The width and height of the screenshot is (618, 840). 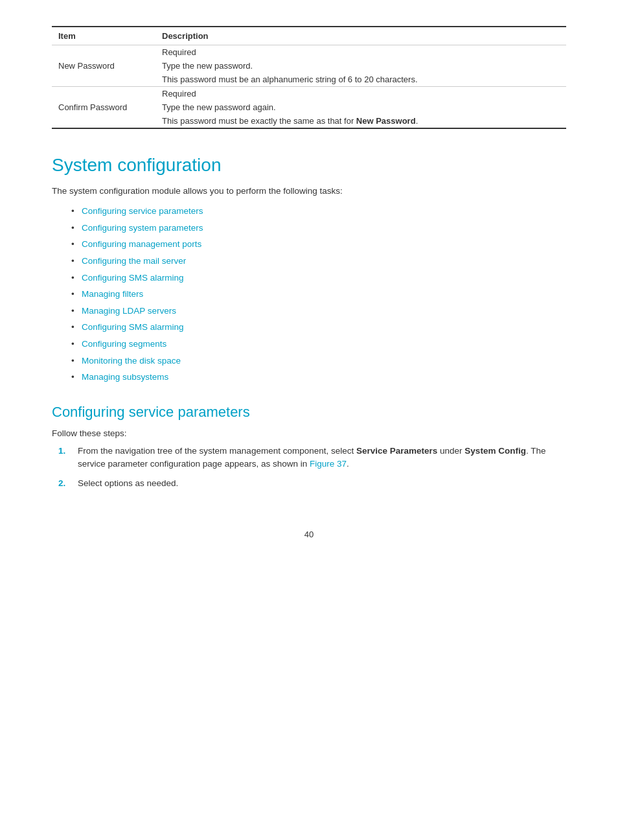 What do you see at coordinates (319, 244) in the screenshot?
I see `list-item: Configuring management ports` at bounding box center [319, 244].